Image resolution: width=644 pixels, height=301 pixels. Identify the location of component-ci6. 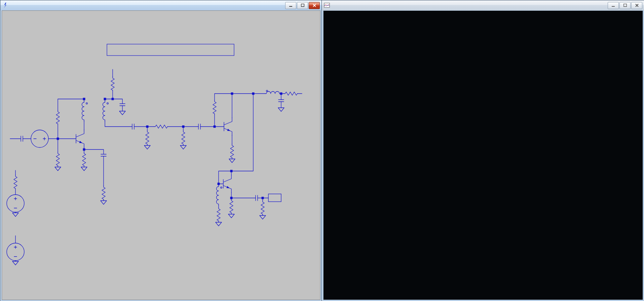
(199, 127).